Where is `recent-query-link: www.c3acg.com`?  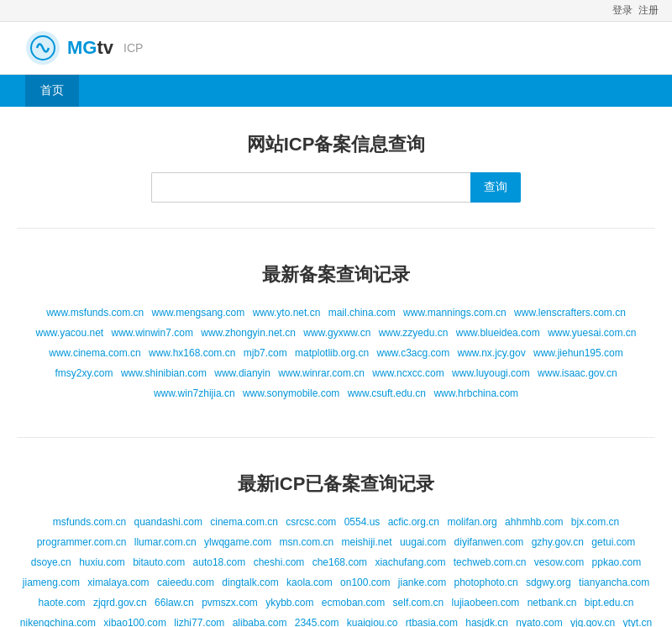 recent-query-link: www.c3acg.com is located at coordinates (413, 353).